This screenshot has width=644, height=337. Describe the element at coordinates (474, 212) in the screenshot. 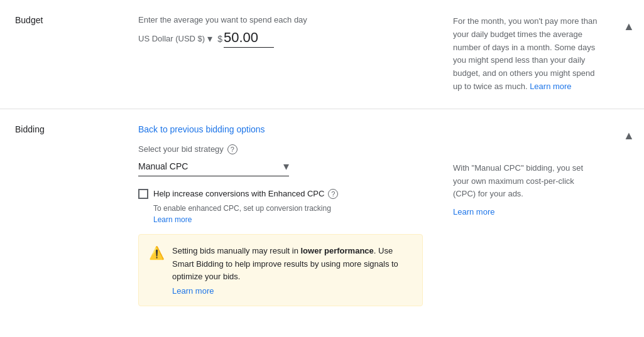

I see `bidding-info-learn-more: Learn more` at that location.